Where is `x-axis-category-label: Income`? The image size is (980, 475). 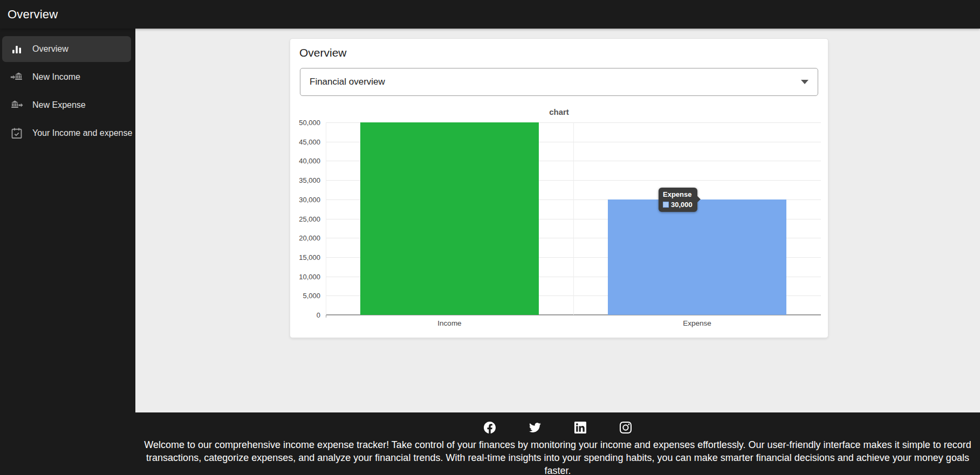
x-axis-category-label: Income is located at coordinates (449, 323).